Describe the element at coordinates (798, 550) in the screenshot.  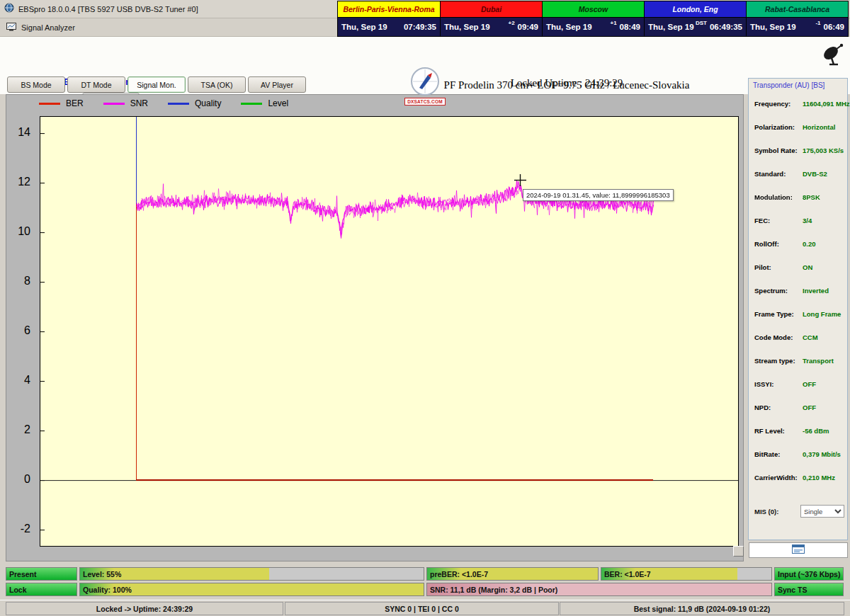
I see `panel-tool-button` at that location.